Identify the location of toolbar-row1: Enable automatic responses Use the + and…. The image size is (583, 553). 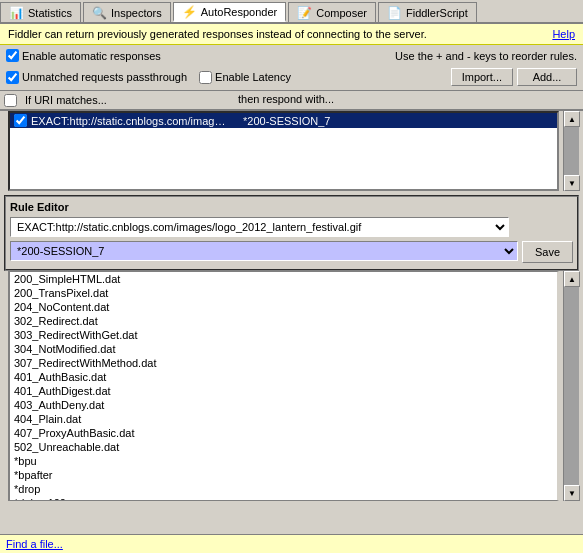
(292, 56).